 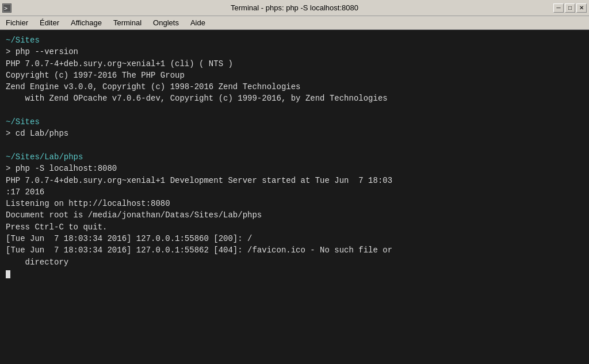 What do you see at coordinates (294, 215) in the screenshot?
I see `line-16: Document root is /media/jonathan/Datas/S…` at bounding box center [294, 215].